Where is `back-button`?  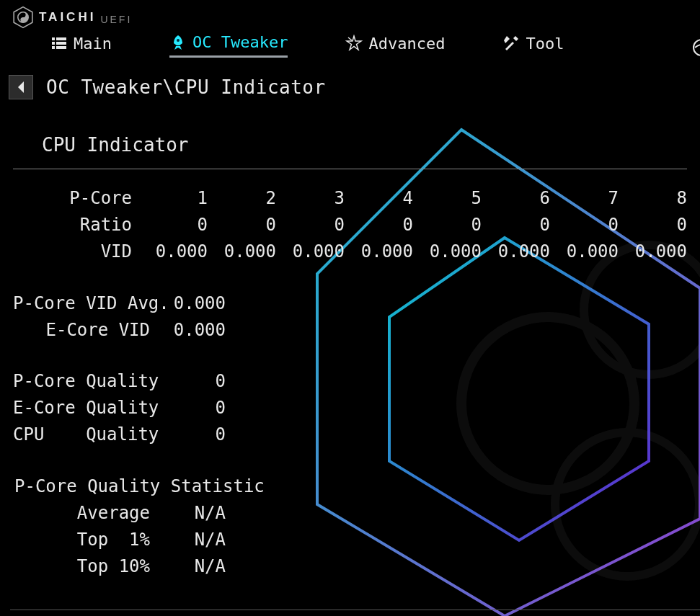
back-button is located at coordinates (21, 87).